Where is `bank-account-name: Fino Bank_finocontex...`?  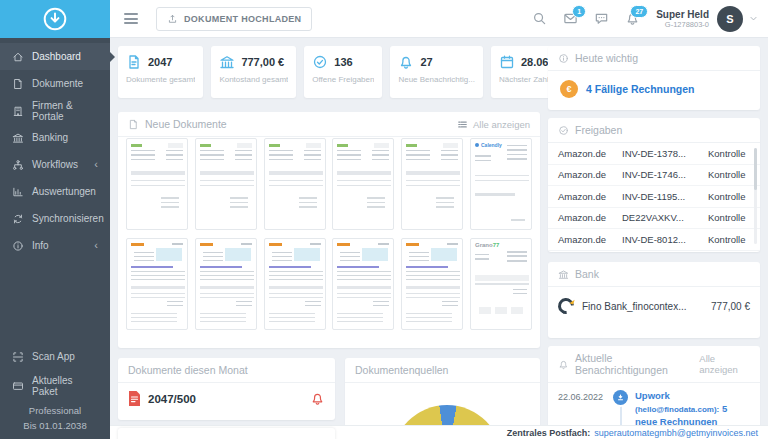 bank-account-name: Fino Bank_finocontex... is located at coordinates (634, 306).